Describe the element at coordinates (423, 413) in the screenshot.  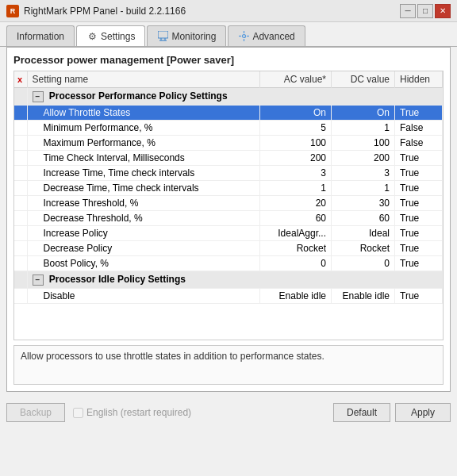
I see `apply-button: Apply` at that location.